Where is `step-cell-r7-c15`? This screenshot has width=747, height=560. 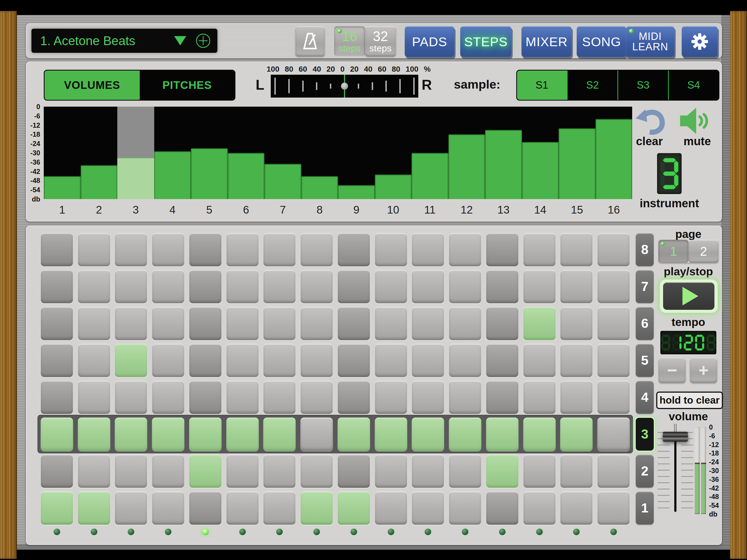
step-cell-r7-c15 is located at coordinates (576, 286).